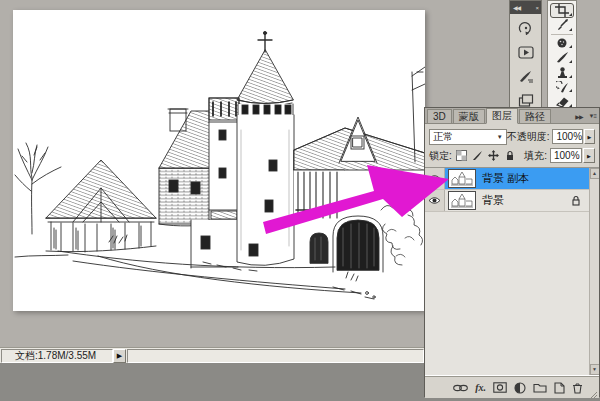 The height and width of the screenshot is (401, 600). Describe the element at coordinates (507, 179) in the screenshot. I see `layer-row-background-copy: 背景 副本` at that location.